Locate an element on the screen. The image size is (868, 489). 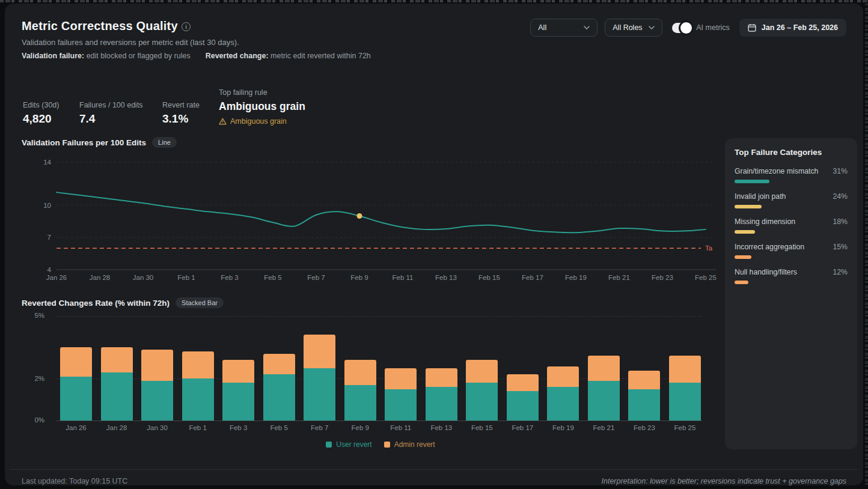
line-x-tick: Feb 19 is located at coordinates (576, 278).